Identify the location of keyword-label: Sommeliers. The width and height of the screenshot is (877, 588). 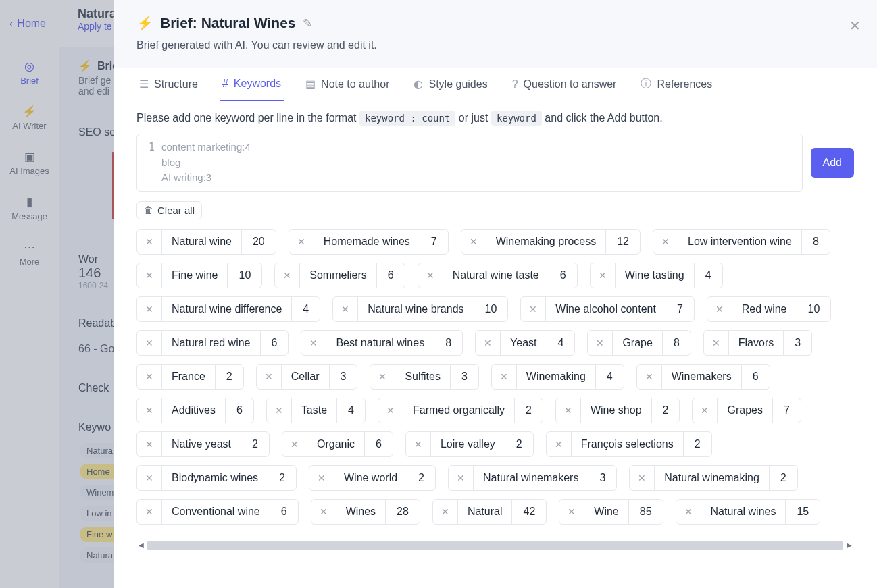
(338, 275).